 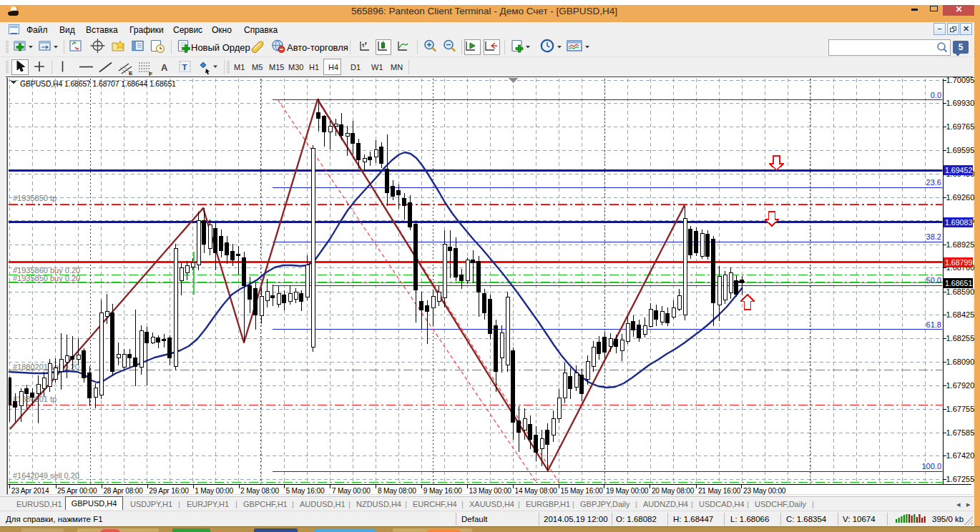 What do you see at coordinates (934, 182) in the screenshot?
I see `svg-text: 23.6` at bounding box center [934, 182].